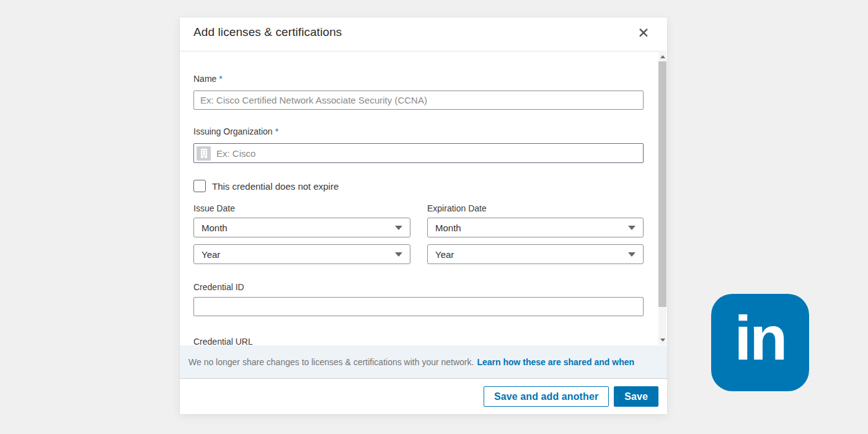 The image size is (868, 434). What do you see at coordinates (546, 397) in the screenshot?
I see `save-and-add-another-button: Save and add another` at bounding box center [546, 397].